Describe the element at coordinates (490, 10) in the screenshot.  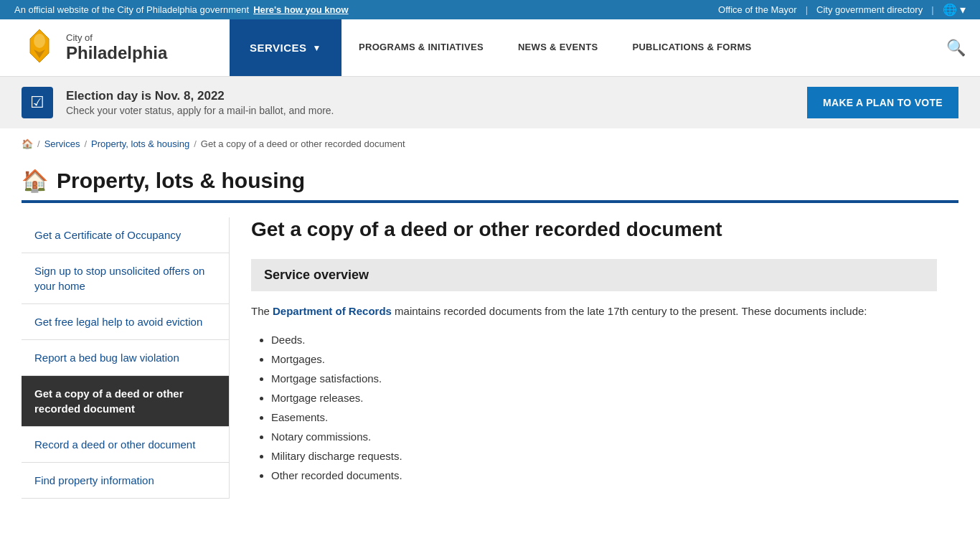
I see `top-bar: An official website of the City of Phila…` at that location.